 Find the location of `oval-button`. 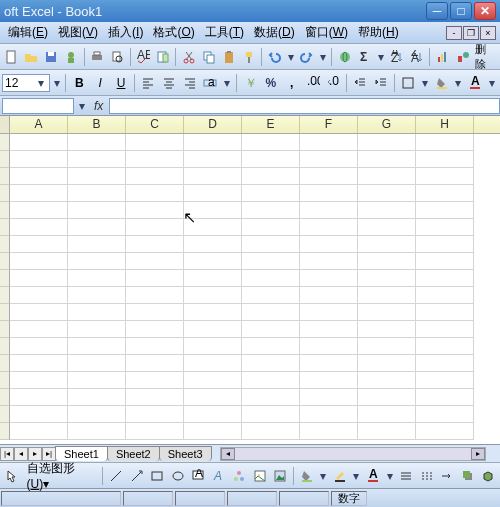

oval-button is located at coordinates (178, 476).